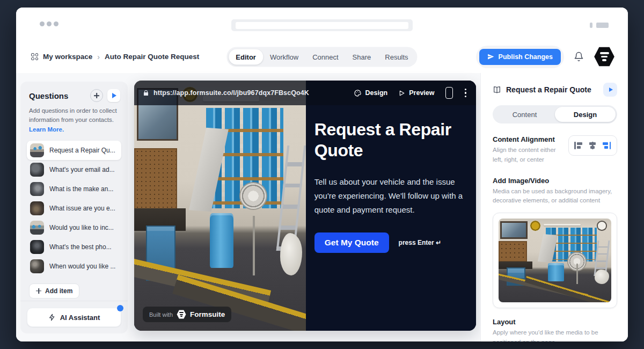  I want to click on question-list-item: What is the make an..., so click(74, 189).